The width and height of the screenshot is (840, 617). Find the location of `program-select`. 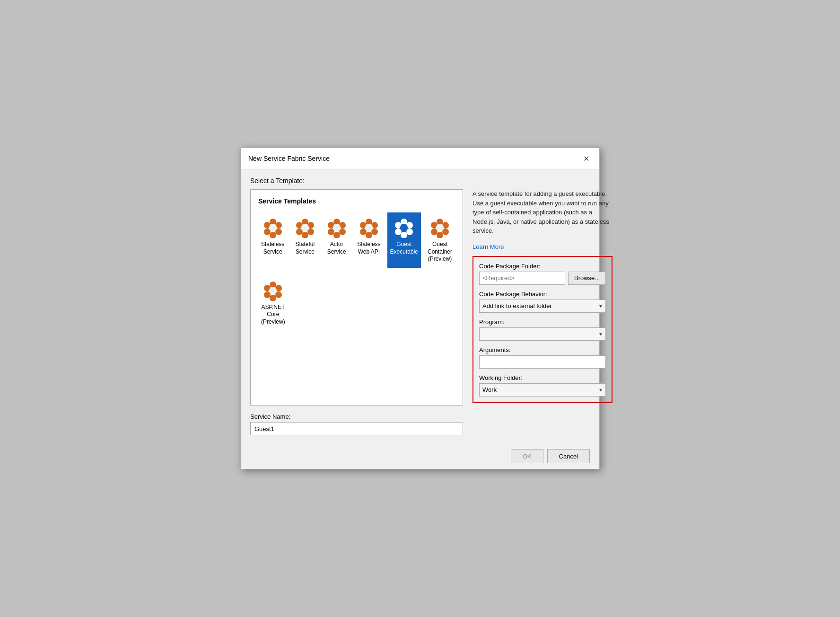

program-select is located at coordinates (542, 334).